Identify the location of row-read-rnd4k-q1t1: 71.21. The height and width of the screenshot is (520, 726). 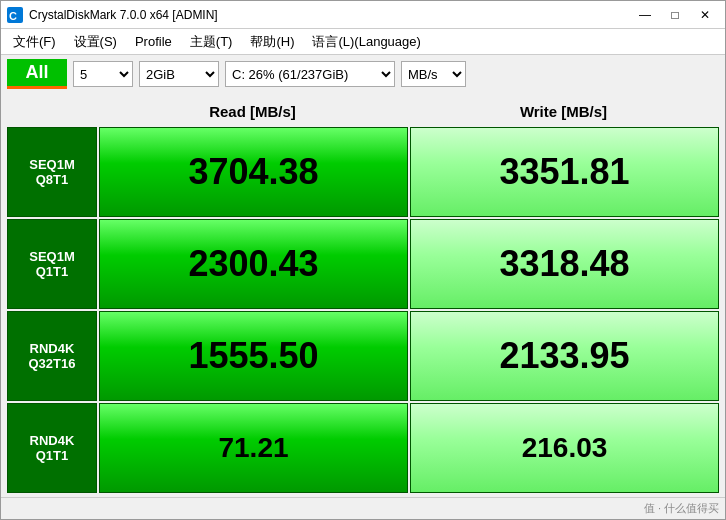
(254, 448).